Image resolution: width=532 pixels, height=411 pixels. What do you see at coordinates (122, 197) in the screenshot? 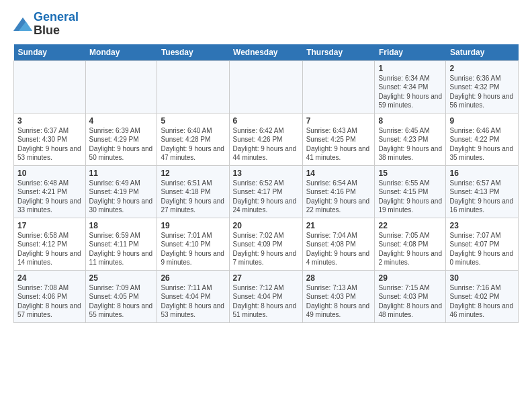
I see `day-detail: Sunrise: 6:49 AM Sunset: 4:19 PM Dayligh…` at bounding box center [122, 197].